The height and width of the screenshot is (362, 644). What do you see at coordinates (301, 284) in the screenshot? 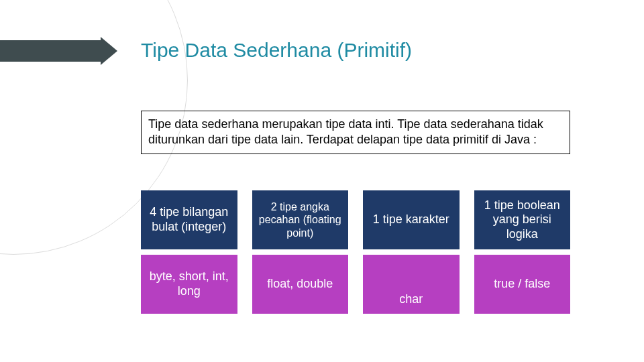
I see `values-float: float, double` at bounding box center [301, 284].